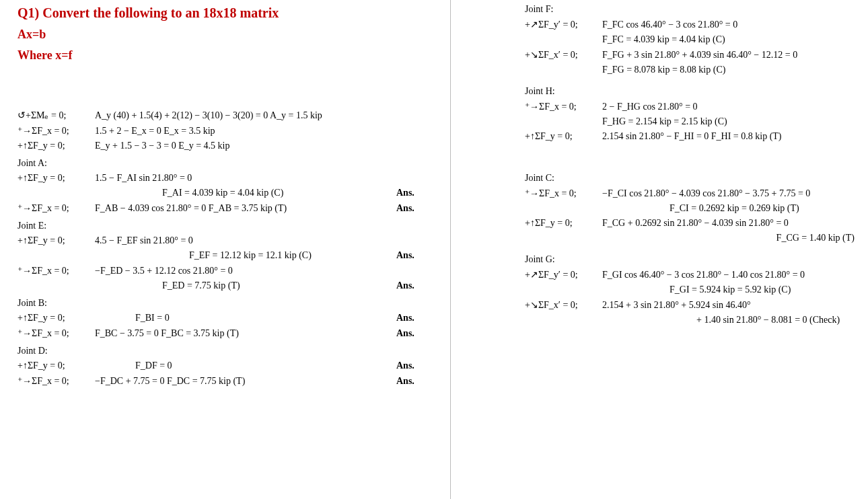 This screenshot has height=499, width=868. Describe the element at coordinates (728, 320) in the screenshot. I see `expr: + 1.40 sin 21.80° − 8.081 = 0 (Check)` at that location.